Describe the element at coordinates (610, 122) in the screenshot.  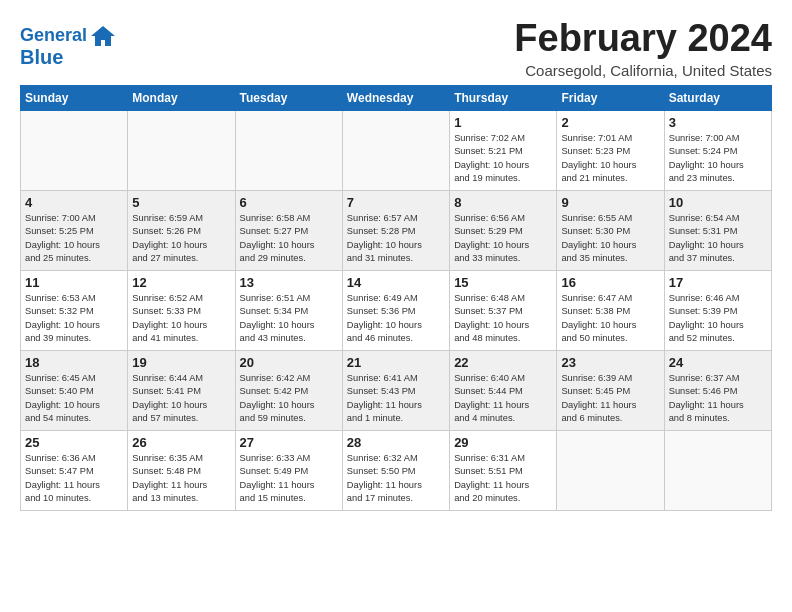
I see `day-number: 2` at that location.